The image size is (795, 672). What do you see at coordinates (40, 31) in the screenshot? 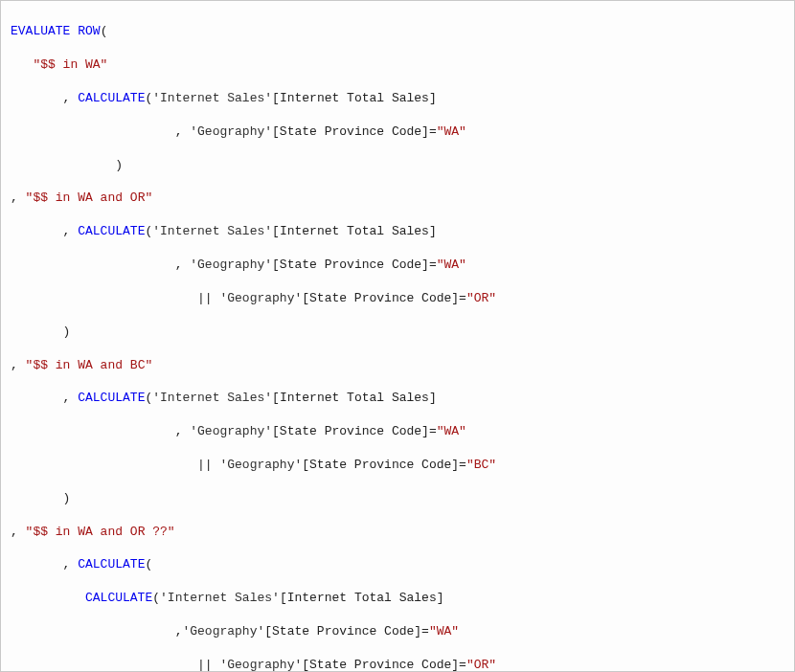
I see `keyword: EVALUATE` at bounding box center [40, 31].